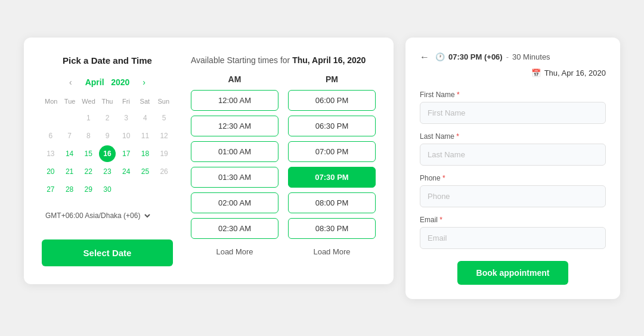 This screenshot has width=644, height=336. What do you see at coordinates (513, 238) in the screenshot?
I see `form-input-email` at bounding box center [513, 238].